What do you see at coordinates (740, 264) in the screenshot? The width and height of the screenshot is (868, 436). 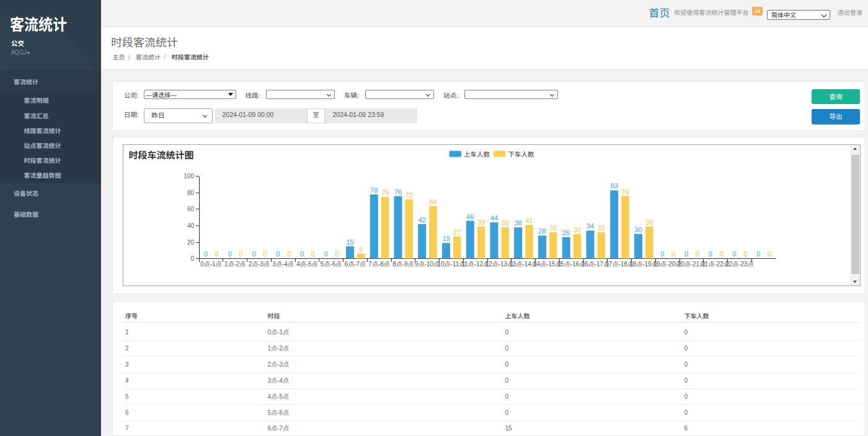 I see `svg-text: 22点-23点` at bounding box center [740, 264].